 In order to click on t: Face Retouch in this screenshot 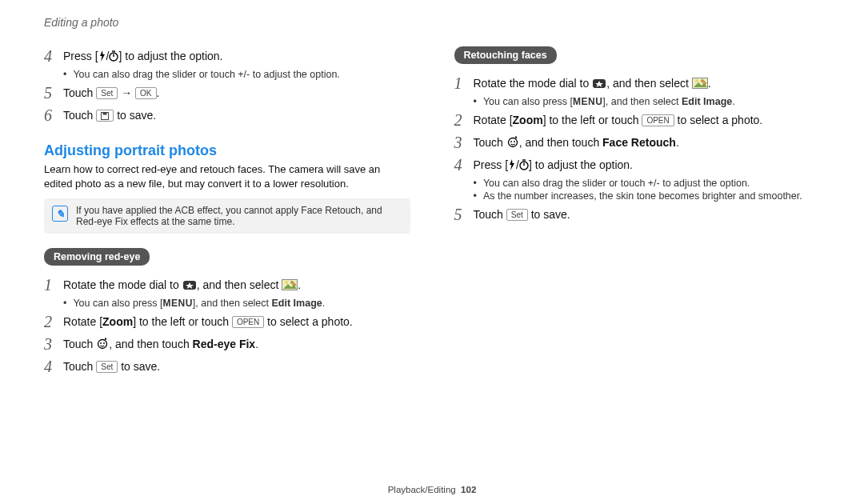, I will do `click(639, 142)`.